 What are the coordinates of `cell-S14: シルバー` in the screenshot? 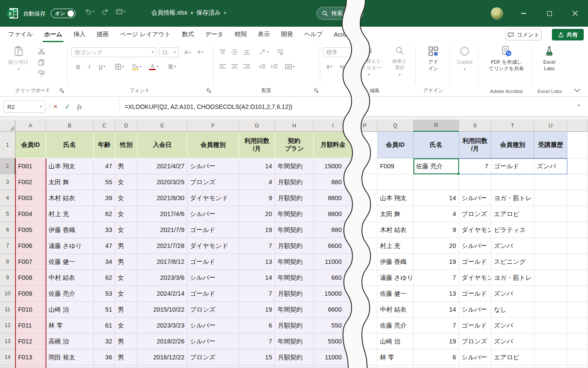 It's located at (475, 357).